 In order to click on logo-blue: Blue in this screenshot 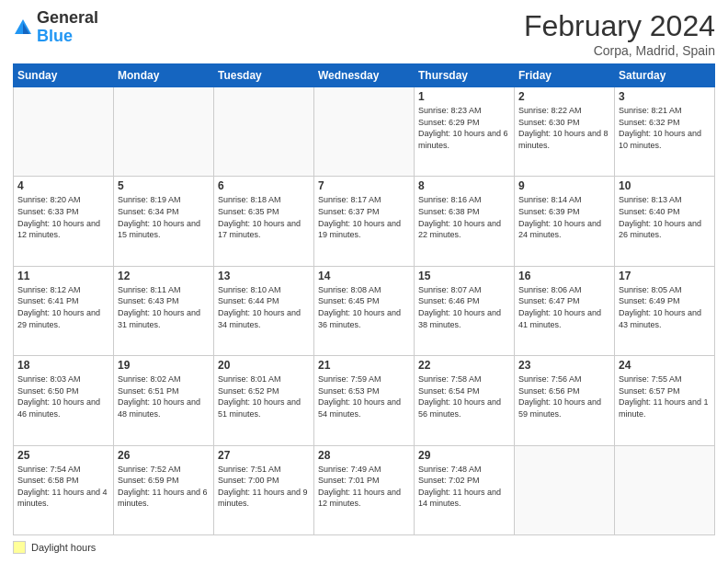, I will do `click(55, 36)`.